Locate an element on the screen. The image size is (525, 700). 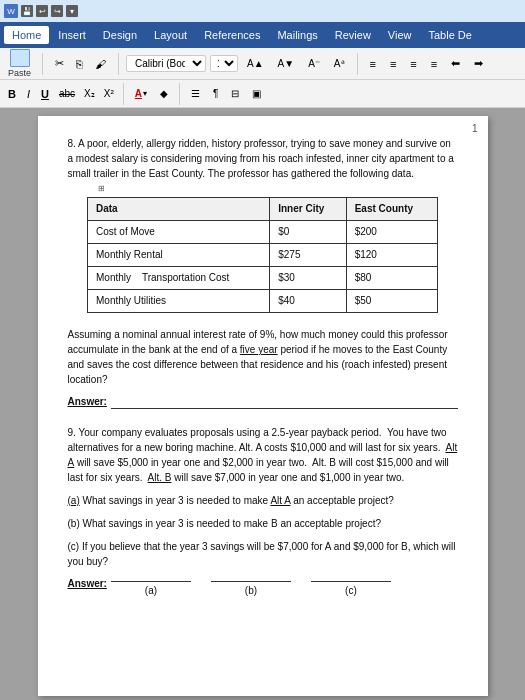
q8-body: A poor, elderly, allergy ridden, history… is located at coordinates (261, 158).